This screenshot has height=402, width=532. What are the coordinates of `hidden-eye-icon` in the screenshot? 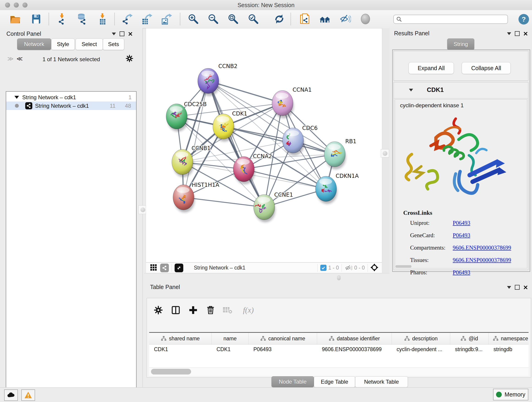 It's located at (348, 268).